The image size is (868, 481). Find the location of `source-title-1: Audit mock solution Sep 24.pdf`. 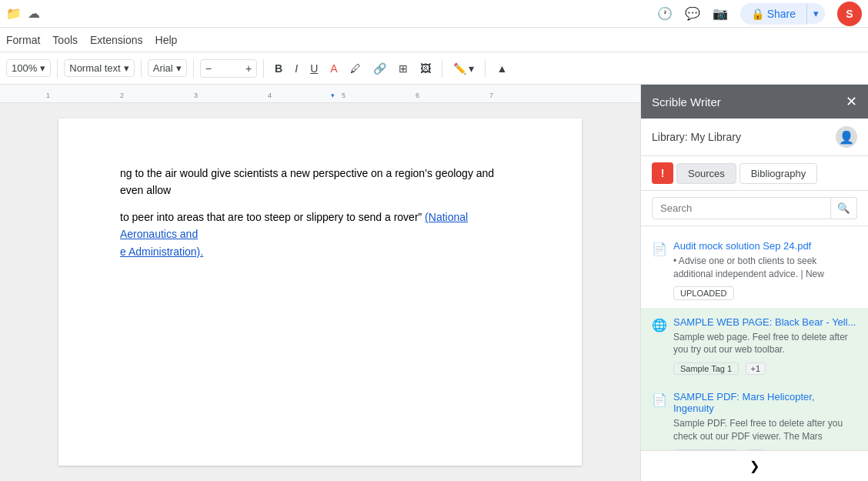

source-title-1: Audit mock solution Sep 24.pdf is located at coordinates (765, 246).